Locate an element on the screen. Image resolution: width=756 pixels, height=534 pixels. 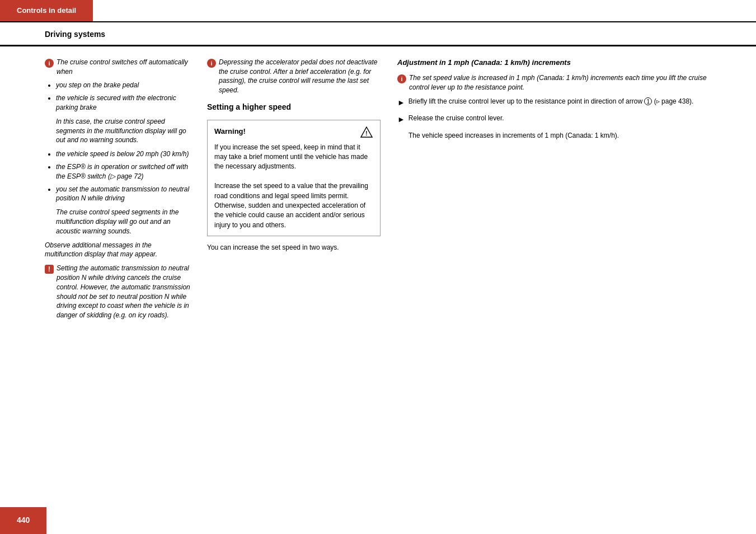
info-icon-1: i is located at coordinates (49, 63).